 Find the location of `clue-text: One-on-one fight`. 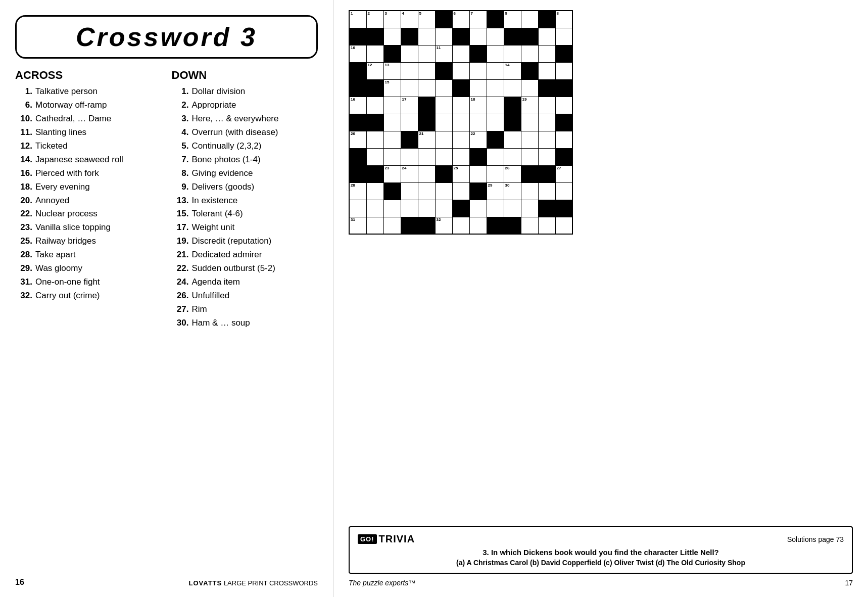

clue-text: One-on-one fight is located at coordinates (66, 282).